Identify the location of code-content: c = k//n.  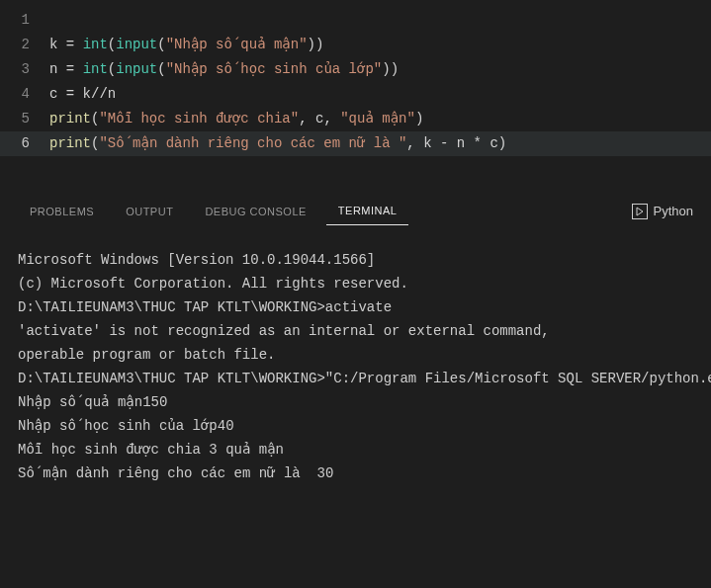
(83, 95).